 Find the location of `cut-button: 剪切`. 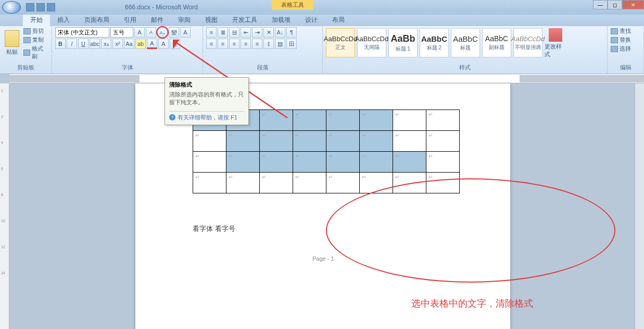

cut-button: 剪切 is located at coordinates (36, 31).